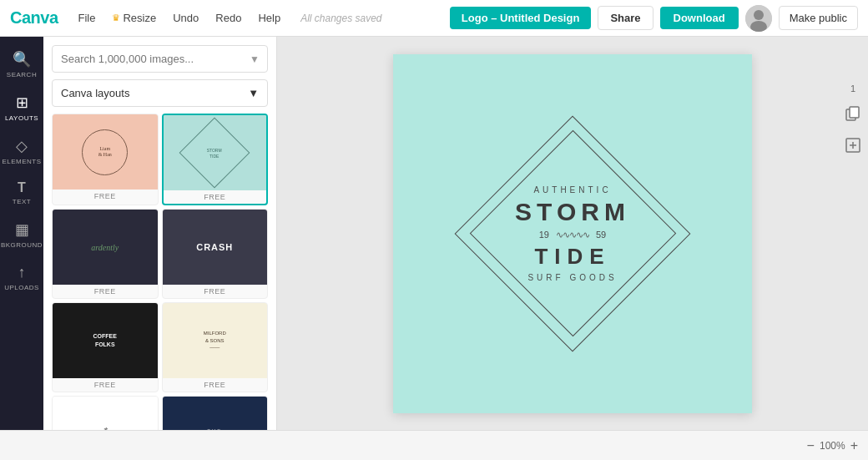 Image resolution: width=868 pixels, height=460 pixels. I want to click on canva-logo: Canva, so click(34, 18).